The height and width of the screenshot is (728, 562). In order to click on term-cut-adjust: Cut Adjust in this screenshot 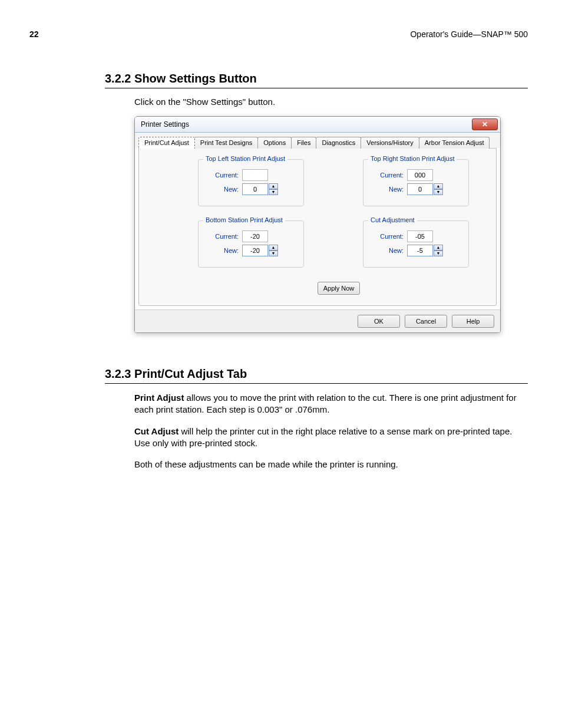, I will do `click(157, 431)`.